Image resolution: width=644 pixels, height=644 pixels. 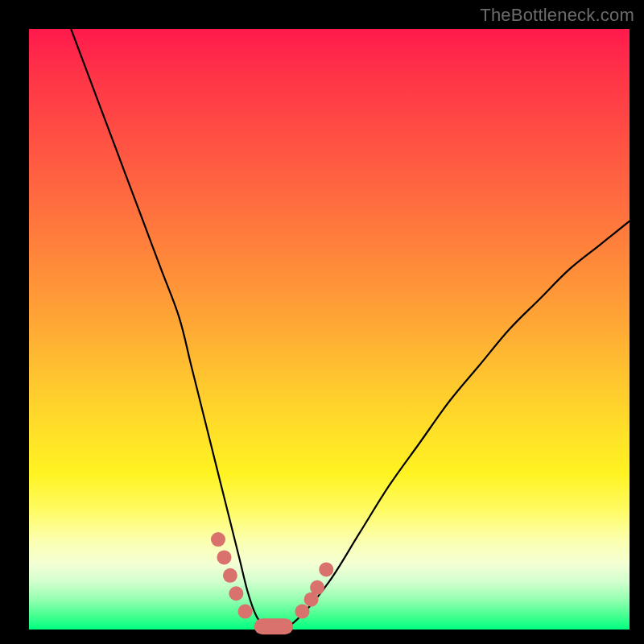 I want to click on watermark-text: TheBottleneck.com, so click(x=557, y=15).